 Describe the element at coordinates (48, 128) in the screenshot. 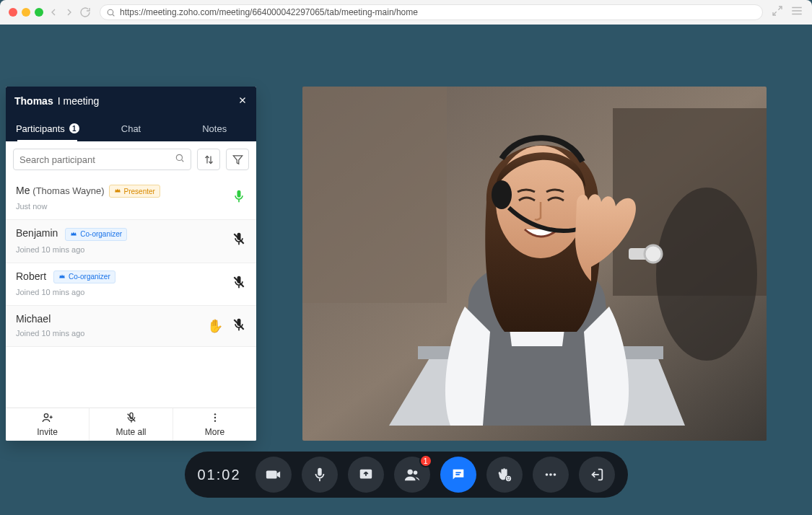

I see `tab-participants: Participants 1` at that location.